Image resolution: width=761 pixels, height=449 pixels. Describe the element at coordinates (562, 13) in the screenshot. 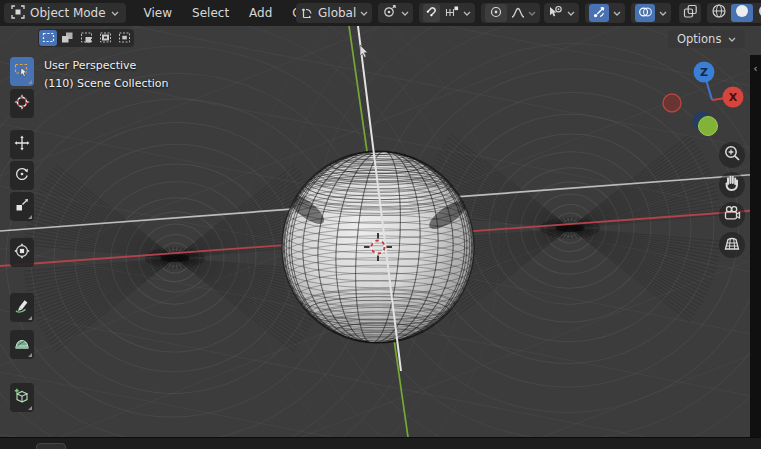

I see `object-visibility-dropdown` at that location.